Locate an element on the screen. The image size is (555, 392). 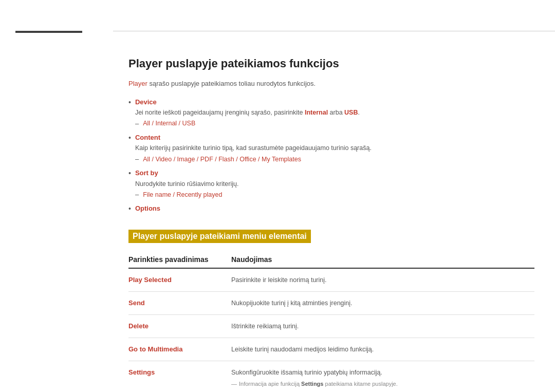
feature-name-device: Device is located at coordinates (335, 102).